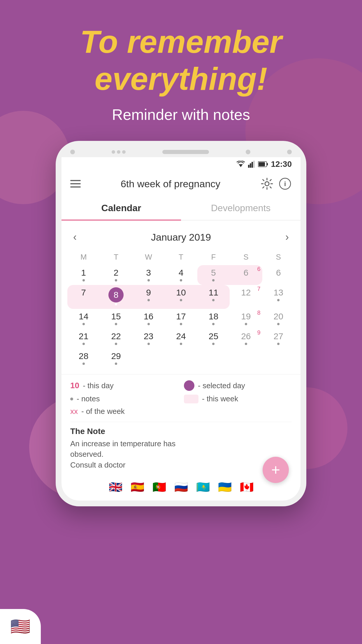  Describe the element at coordinates (171, 184) in the screenshot. I see `app-title: 6th week of pregnancy` at that location.